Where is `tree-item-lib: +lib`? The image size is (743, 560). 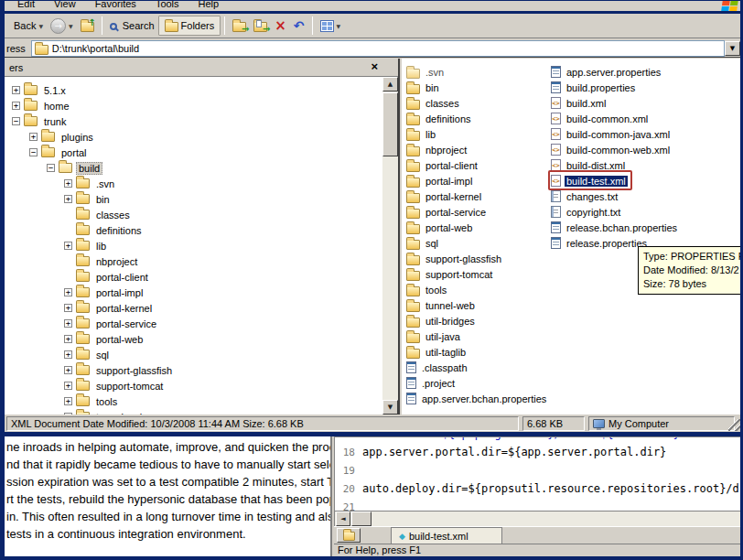
tree-item-lib: +lib is located at coordinates (194, 245).